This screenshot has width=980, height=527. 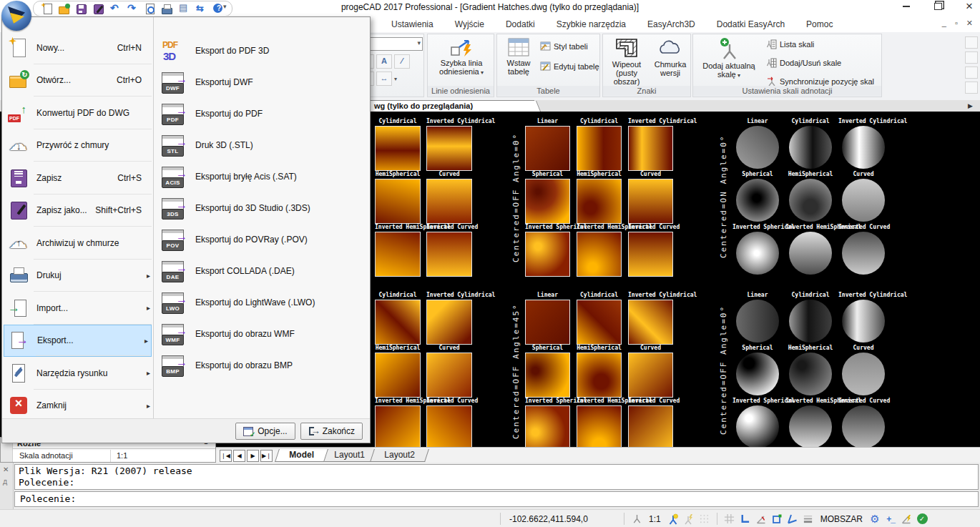 I want to click on export-submenu-item: → PDF 3D Eksport do PDF 3D, so click(x=262, y=51).